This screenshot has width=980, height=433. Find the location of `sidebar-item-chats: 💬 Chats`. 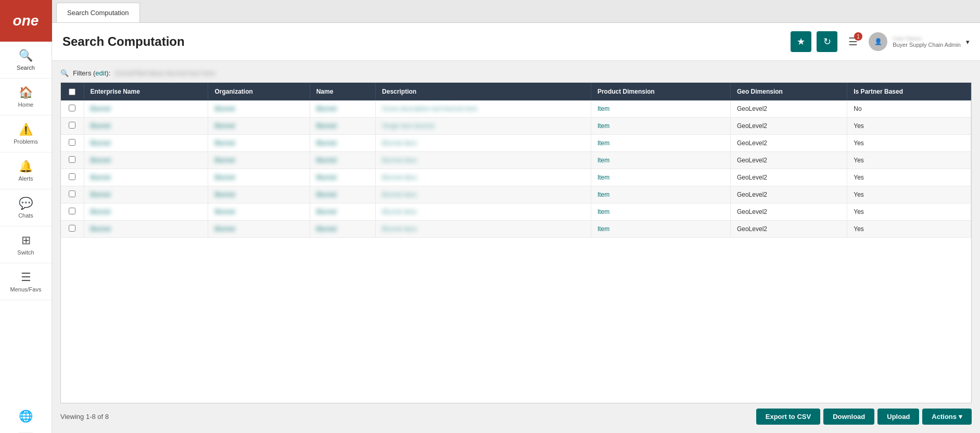

sidebar-item-chats: 💬 Chats is located at coordinates (26, 208).